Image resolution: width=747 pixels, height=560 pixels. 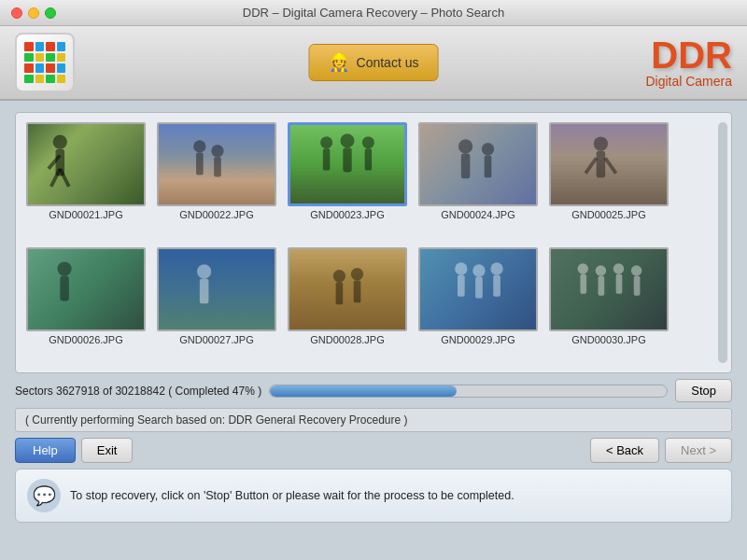 What do you see at coordinates (689, 55) in the screenshot?
I see `brand-name: DDR` at bounding box center [689, 55].